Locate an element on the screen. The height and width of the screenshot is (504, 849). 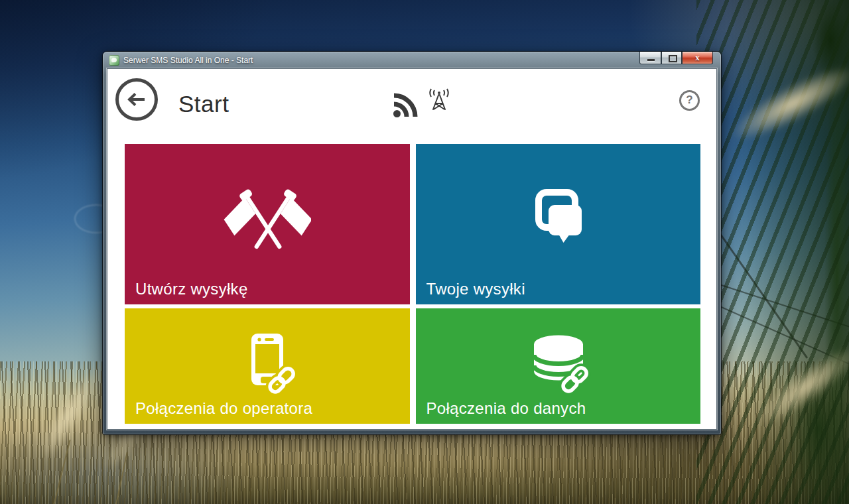
database-link-icon is located at coordinates (558, 363).